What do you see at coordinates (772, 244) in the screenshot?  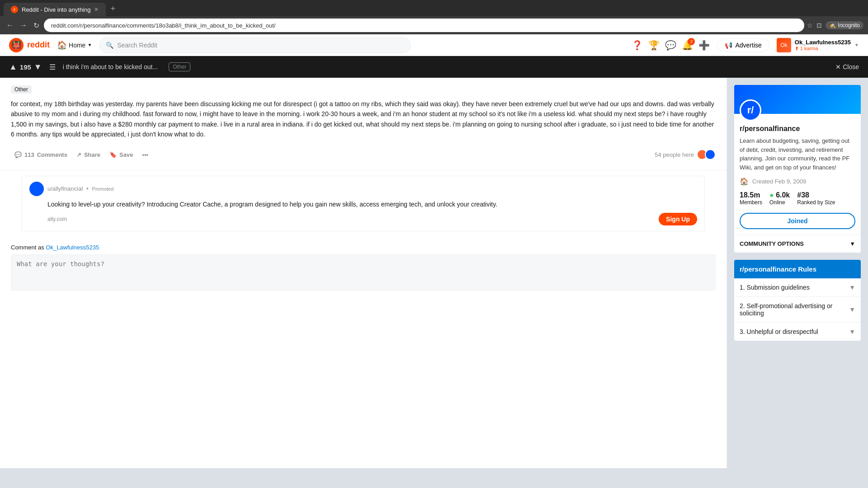 I see `community-options-label: COMMUNITY OPTIONS` at bounding box center [772, 244].